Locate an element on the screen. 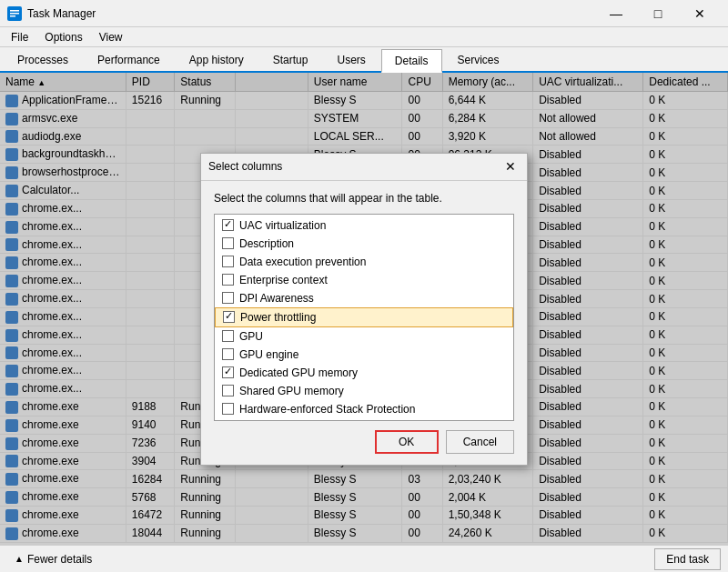 The height and width of the screenshot is (572, 728). title-bar-title: Task Manager is located at coordinates (62, 14).